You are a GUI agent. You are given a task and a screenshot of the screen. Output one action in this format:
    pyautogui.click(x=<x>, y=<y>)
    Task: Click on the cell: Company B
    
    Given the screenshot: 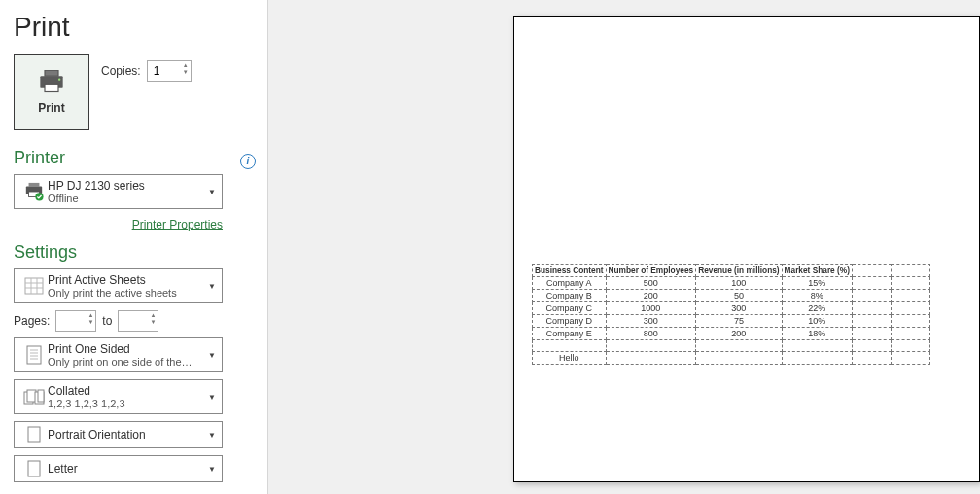 What is the action you would take?
    pyautogui.click(x=570, y=296)
    